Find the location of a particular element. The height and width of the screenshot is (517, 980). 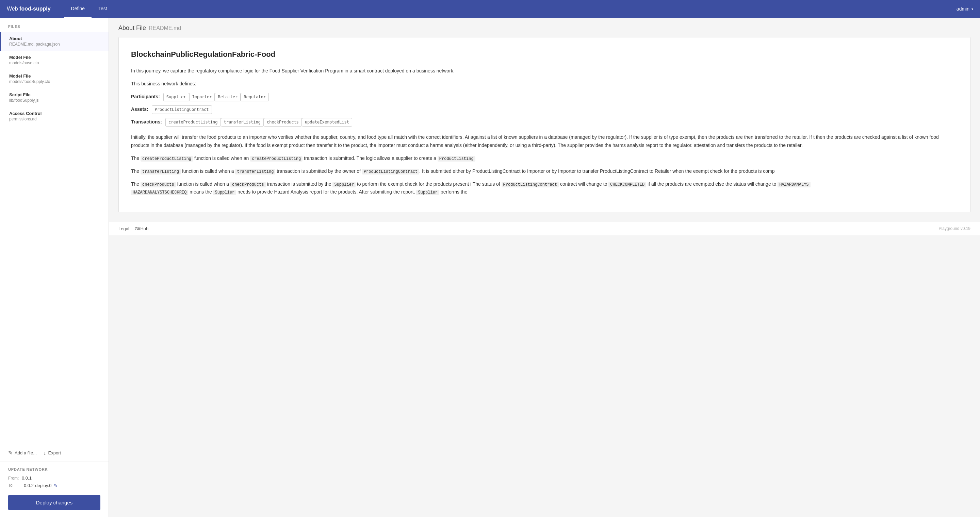

version-from-row: From: 0.0.1 is located at coordinates (54, 478).